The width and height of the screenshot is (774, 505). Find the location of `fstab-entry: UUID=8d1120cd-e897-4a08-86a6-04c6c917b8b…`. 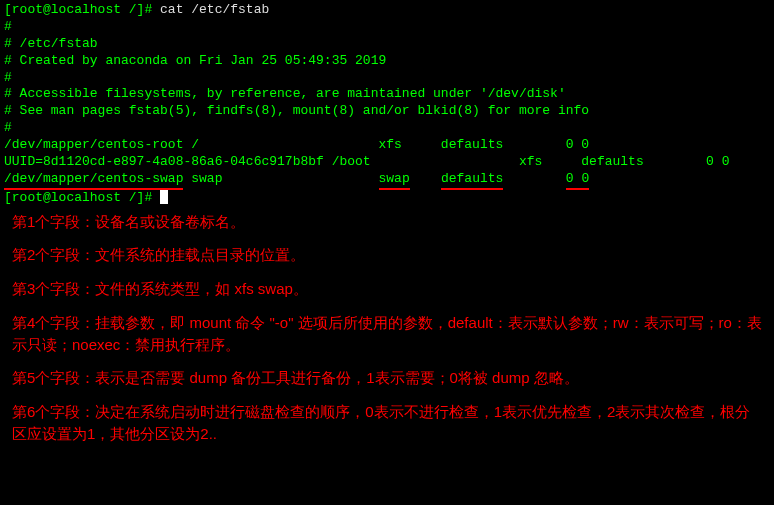

fstab-entry: UUID=8d1120cd-e897-4a08-86a6-04c6c917b8b… is located at coordinates (387, 162).